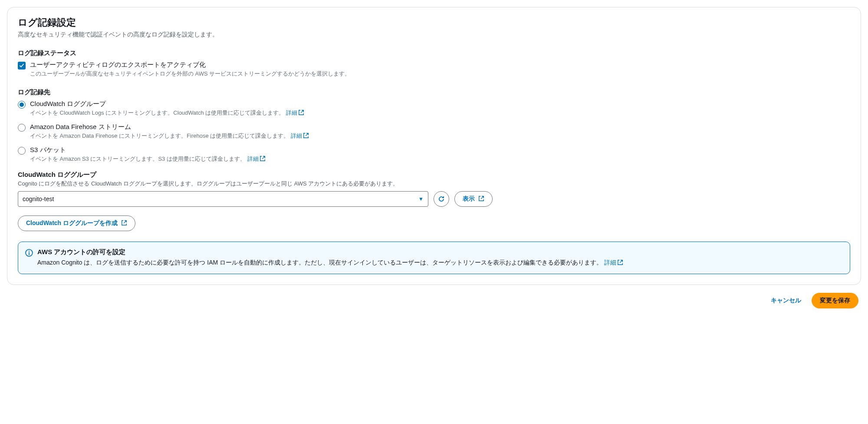  Describe the element at coordinates (330, 263) in the screenshot. I see `info-text: Amazon Cognito は、ログを送信するために必要な許可を持つ IAM …` at that location.